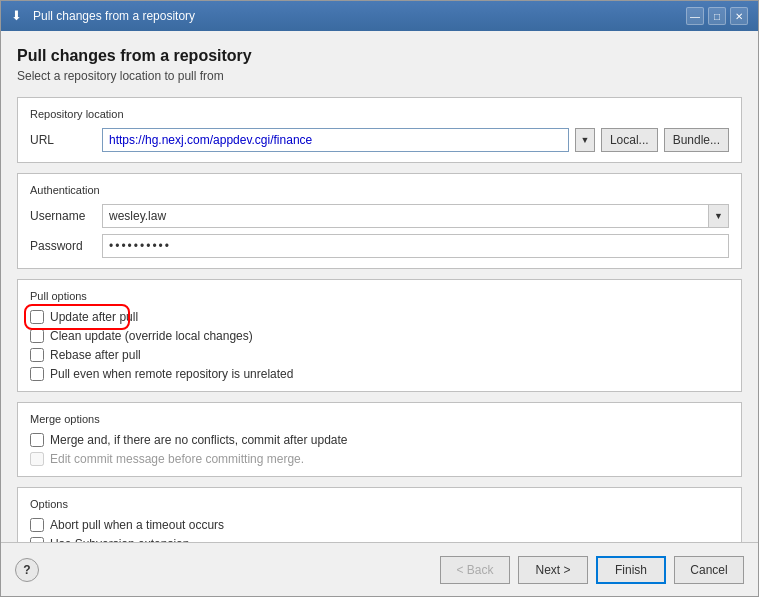  What do you see at coordinates (380, 504) in the screenshot?
I see `options-section-label: Options` at bounding box center [380, 504].